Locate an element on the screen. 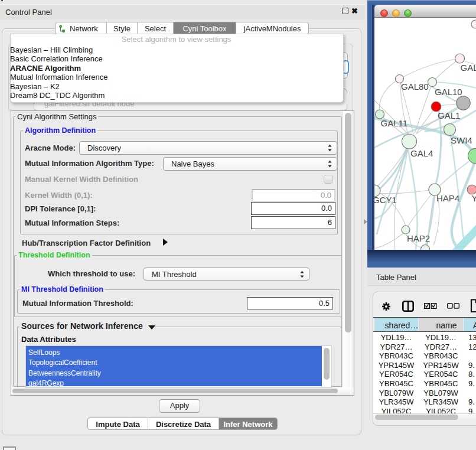 The width and height of the screenshot is (476, 450). svg-text: HAP4 is located at coordinates (448, 198).